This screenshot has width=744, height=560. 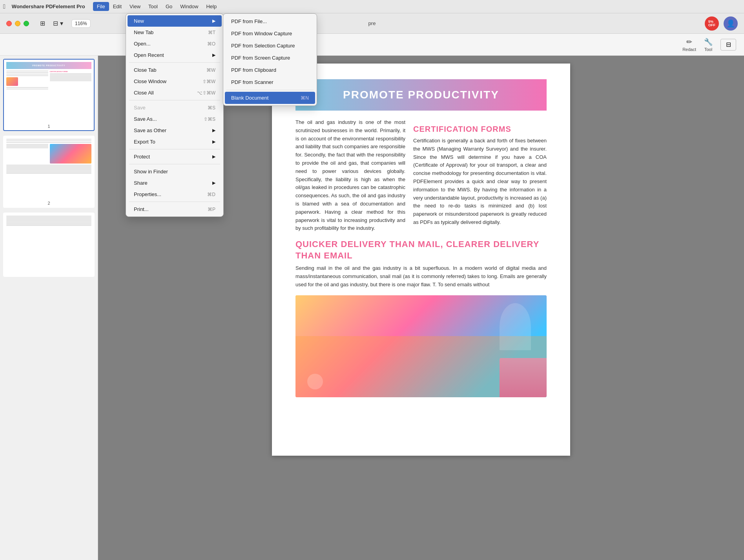 I want to click on menu-item-share-label: Share, so click(x=140, y=183).